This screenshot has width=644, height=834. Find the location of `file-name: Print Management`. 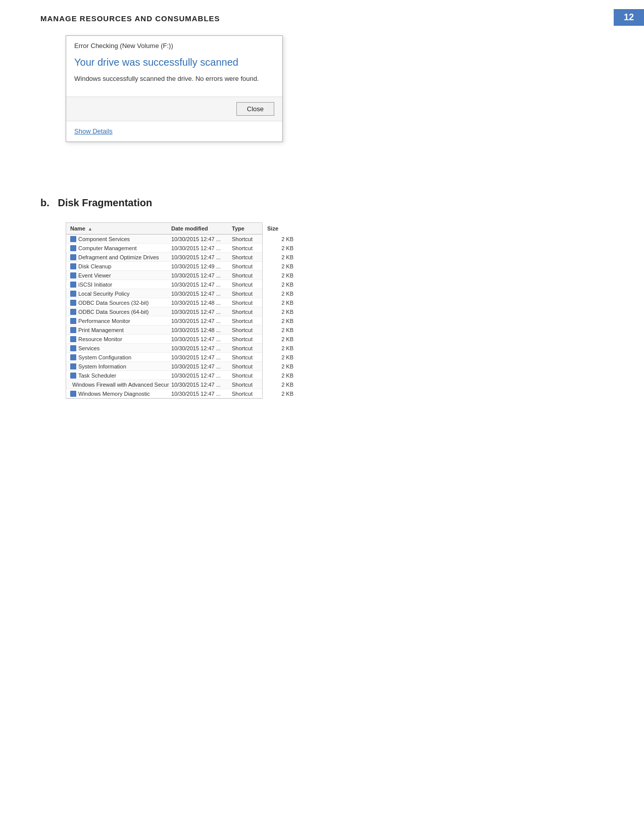

file-name: Print Management is located at coordinates (119, 330).